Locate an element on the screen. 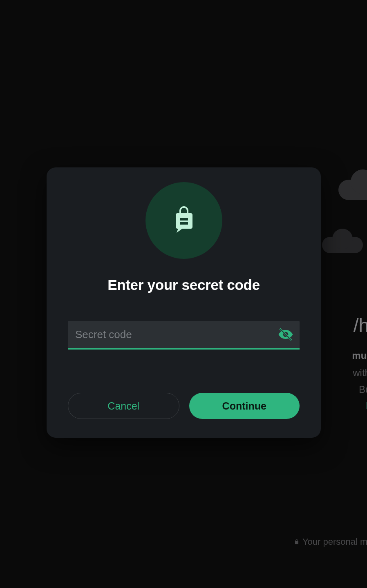  continue-button: Continue is located at coordinates (244, 406).